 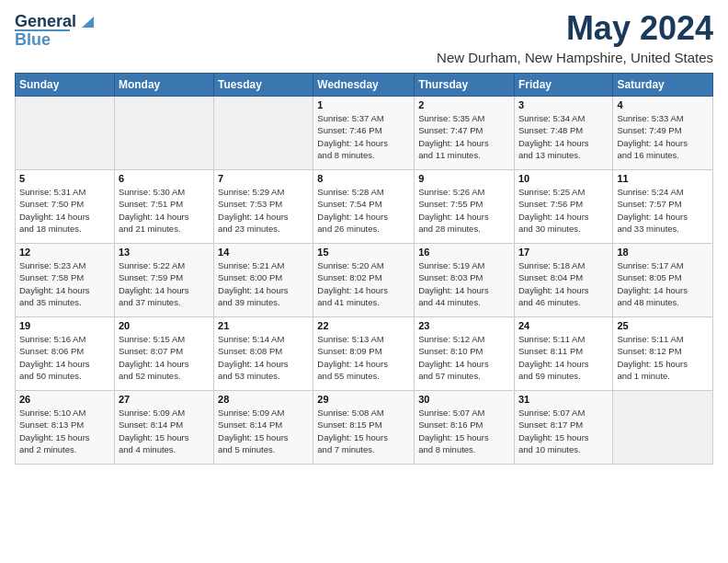 What do you see at coordinates (64, 399) in the screenshot?
I see `day-number: 26` at bounding box center [64, 399].